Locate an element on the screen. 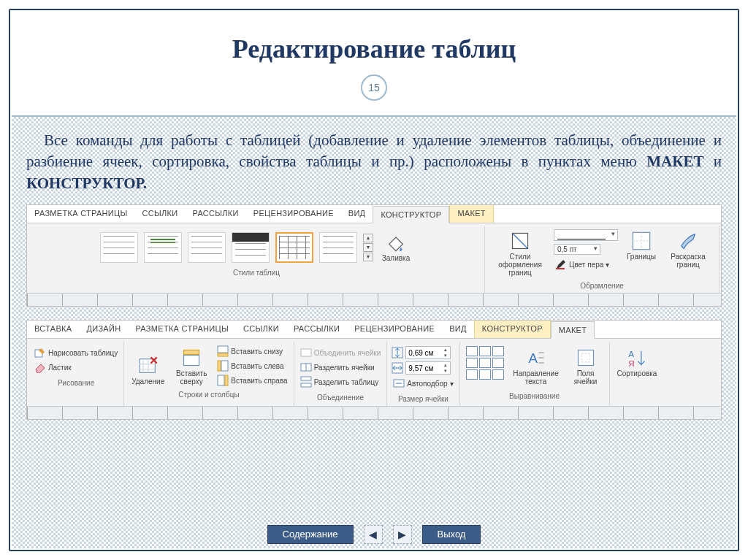 Image resolution: width=748 pixels, height=560 pixels. border-style-icon is located at coordinates (520, 241).